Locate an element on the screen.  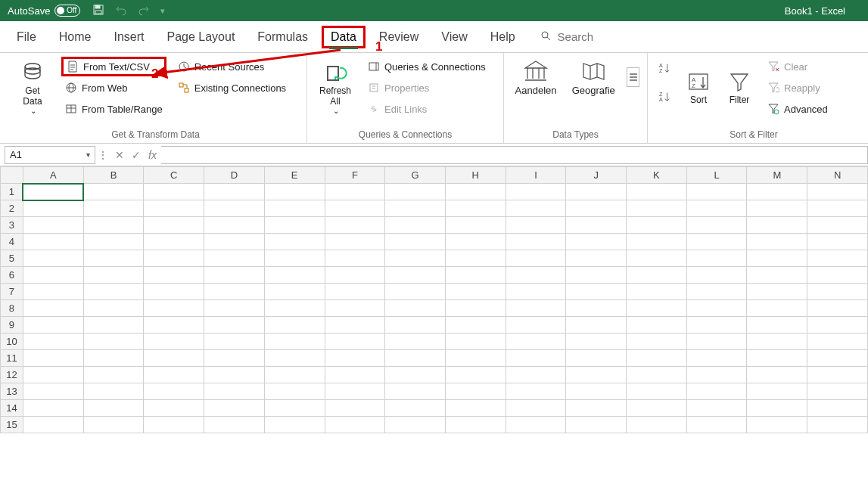
sort-desc-button: ZA is located at coordinates (664, 97).